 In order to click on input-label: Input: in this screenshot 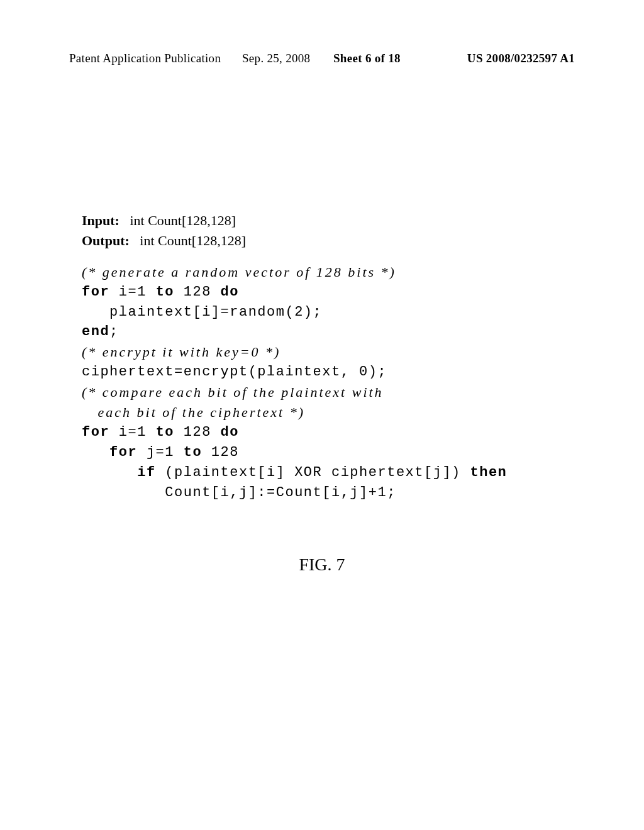, I will do `click(101, 220)`.